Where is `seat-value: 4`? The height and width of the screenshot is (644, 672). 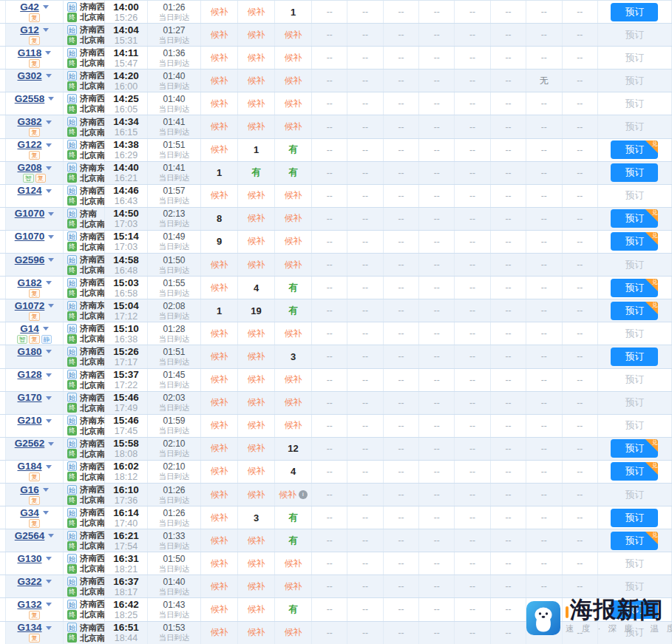 seat-value: 4 is located at coordinates (256, 288).